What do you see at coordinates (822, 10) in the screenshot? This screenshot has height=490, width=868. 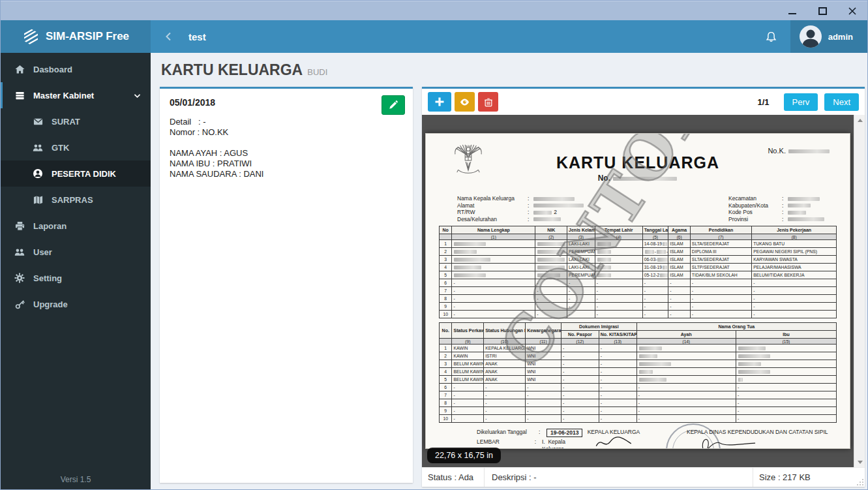 I see `maximize-button` at bounding box center [822, 10].